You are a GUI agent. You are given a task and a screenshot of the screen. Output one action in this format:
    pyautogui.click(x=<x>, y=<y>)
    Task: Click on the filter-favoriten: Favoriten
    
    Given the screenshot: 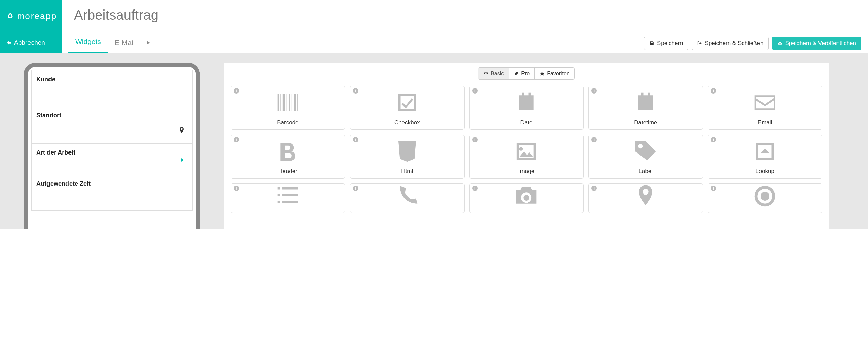 What is the action you would take?
    pyautogui.click(x=555, y=74)
    